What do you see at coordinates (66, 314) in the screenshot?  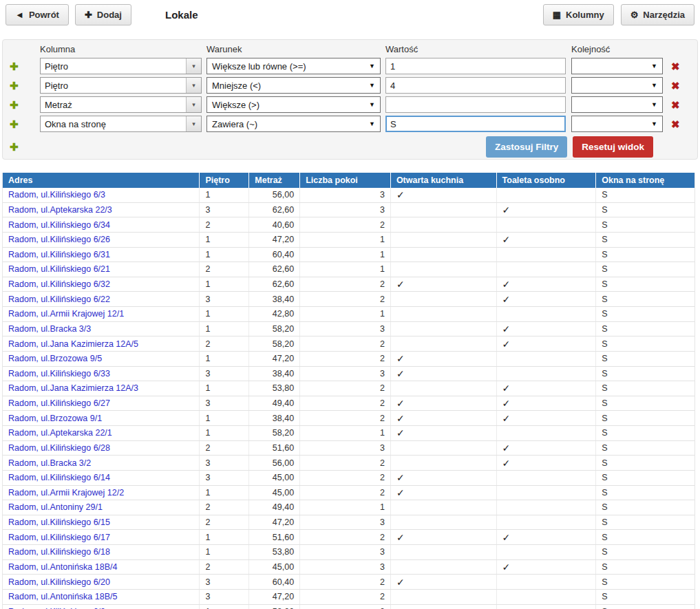 I see `address-link: Radom, ul.Armii Krajowej 12/1` at bounding box center [66, 314].